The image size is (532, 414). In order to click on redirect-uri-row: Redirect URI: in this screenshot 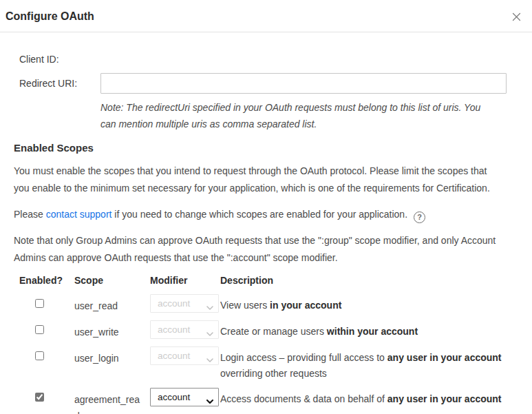, I will do `click(268, 83)`.